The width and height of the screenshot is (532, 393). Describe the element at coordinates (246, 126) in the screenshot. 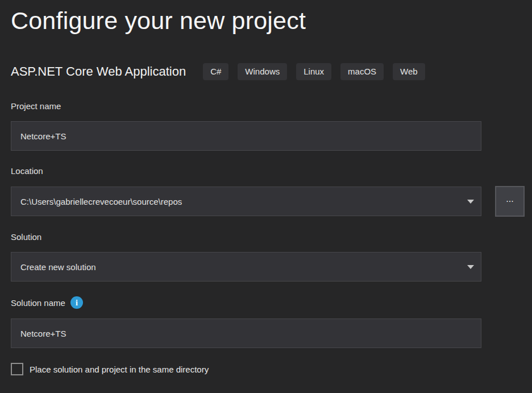

I see `project-name-group: Project name` at that location.